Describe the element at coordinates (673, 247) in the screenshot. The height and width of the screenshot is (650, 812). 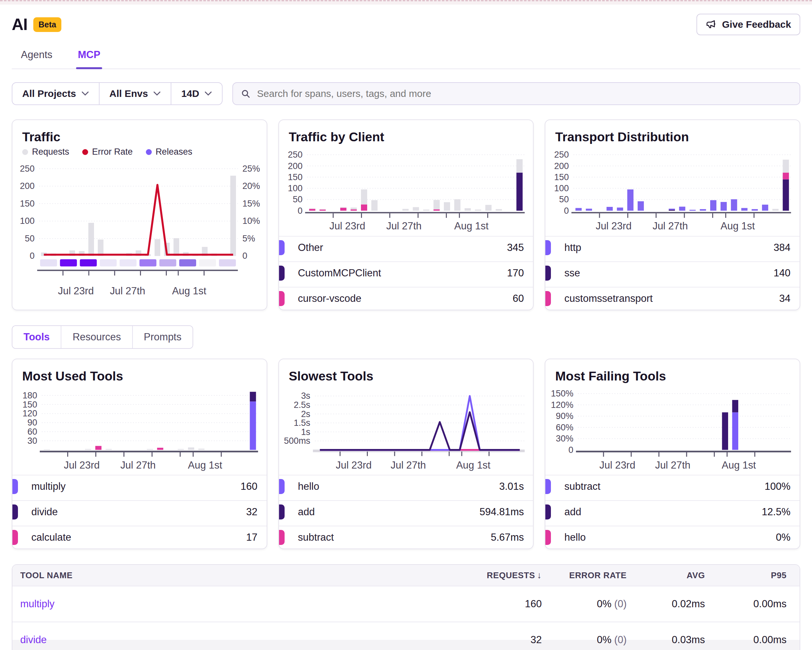
I see `legend-row: http 384` at that location.